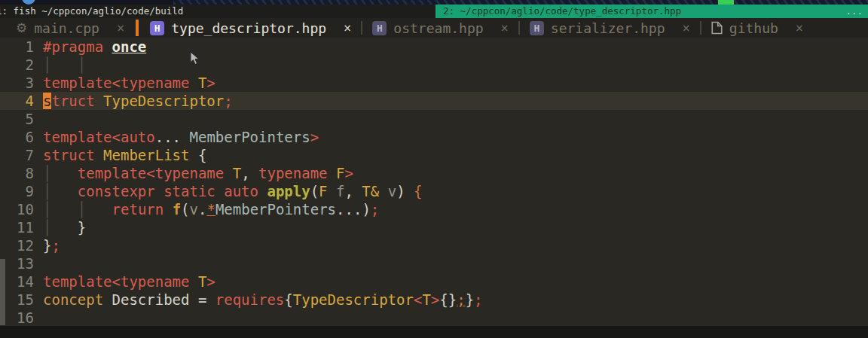 This screenshot has height=338, width=868. I want to click on code-line-text: template<typename T>, so click(130, 83).